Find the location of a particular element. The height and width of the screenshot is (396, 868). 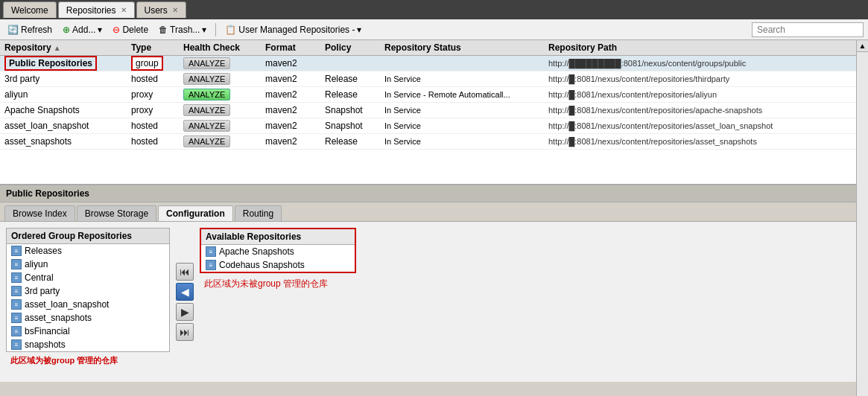

list-item: ≡ Codehaus Snapshots is located at coordinates (278, 265).